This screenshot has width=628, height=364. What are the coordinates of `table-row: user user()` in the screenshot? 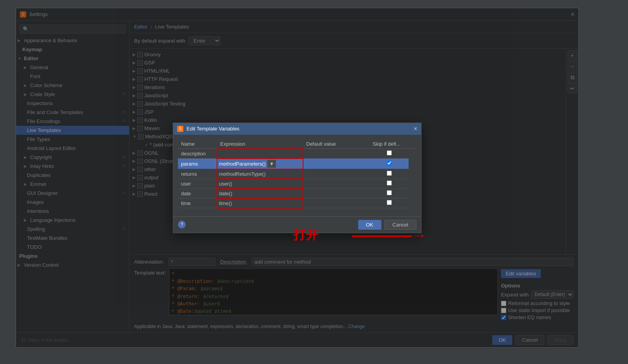 It's located at (297, 184).